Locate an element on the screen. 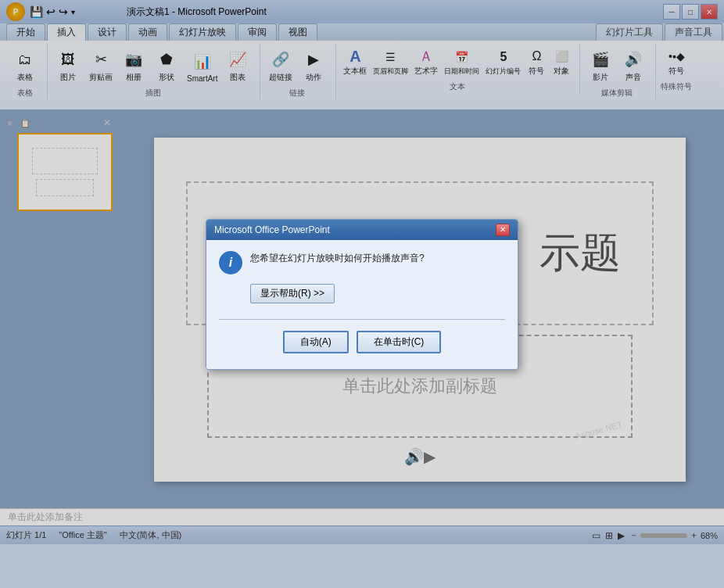 Image resolution: width=724 pixels, height=588 pixels. dialog: Microsoft Office PowerPoint ✕ i 您希望在幻灯片放… is located at coordinates (362, 294).